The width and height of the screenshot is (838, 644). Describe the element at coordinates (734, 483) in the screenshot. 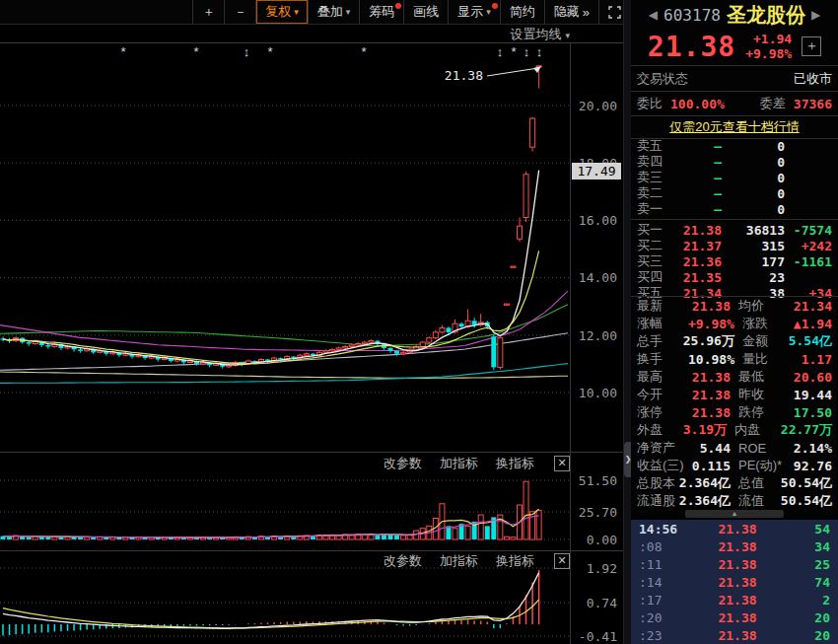

I see `stats-row-10: 总股本2.364亿总值50.54亿` at that location.